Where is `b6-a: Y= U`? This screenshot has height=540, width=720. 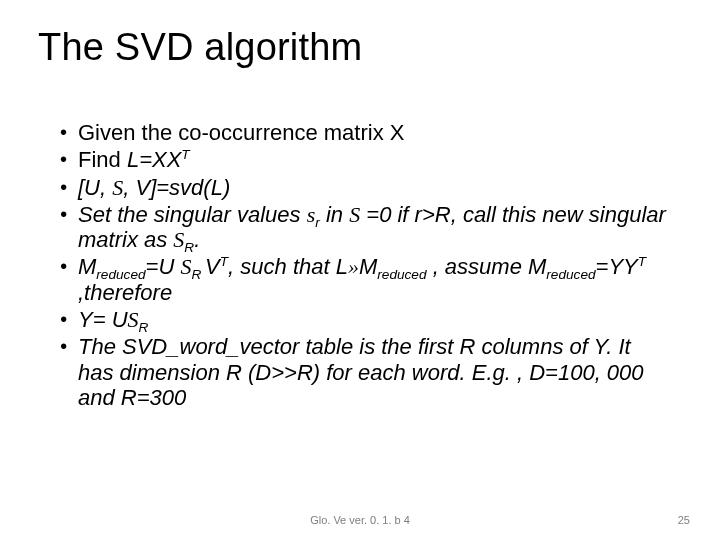 b6-a: Y= U is located at coordinates (103, 320).